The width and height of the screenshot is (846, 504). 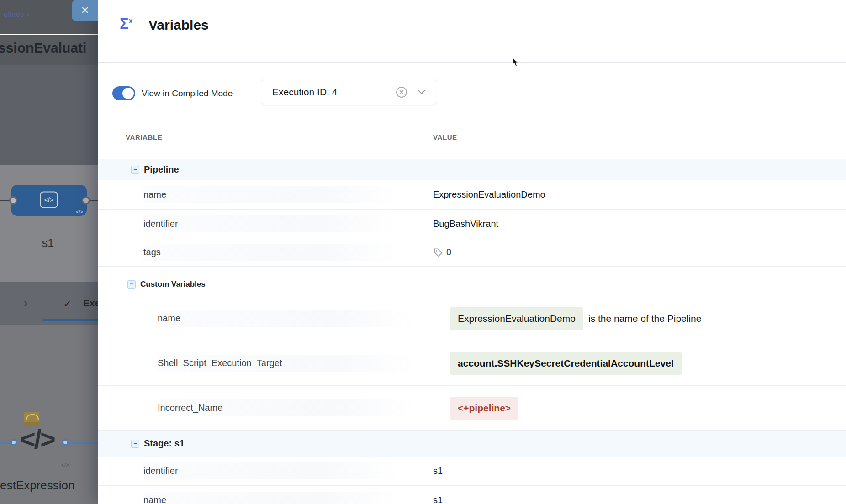 I want to click on table-row: identifier s1, so click(x=472, y=471).